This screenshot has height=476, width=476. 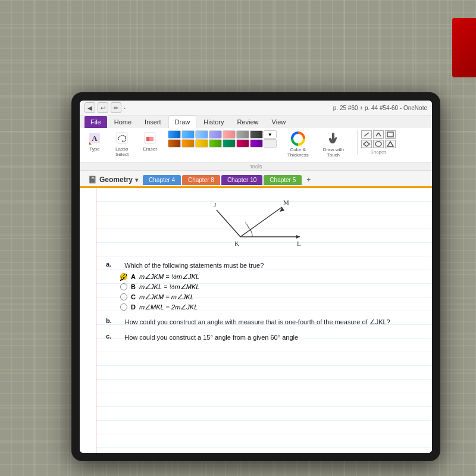 What do you see at coordinates (298, 139) in the screenshot?
I see `color-wheel-icon` at bounding box center [298, 139].